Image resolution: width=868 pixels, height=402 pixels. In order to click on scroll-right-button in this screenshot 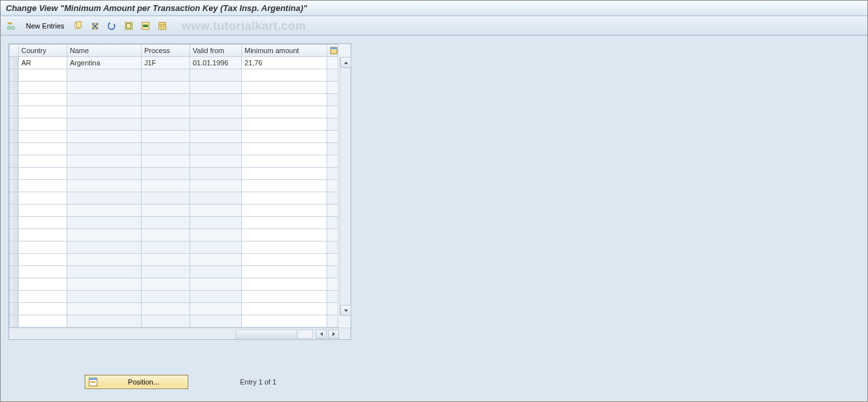, I will do `click(334, 334)`.